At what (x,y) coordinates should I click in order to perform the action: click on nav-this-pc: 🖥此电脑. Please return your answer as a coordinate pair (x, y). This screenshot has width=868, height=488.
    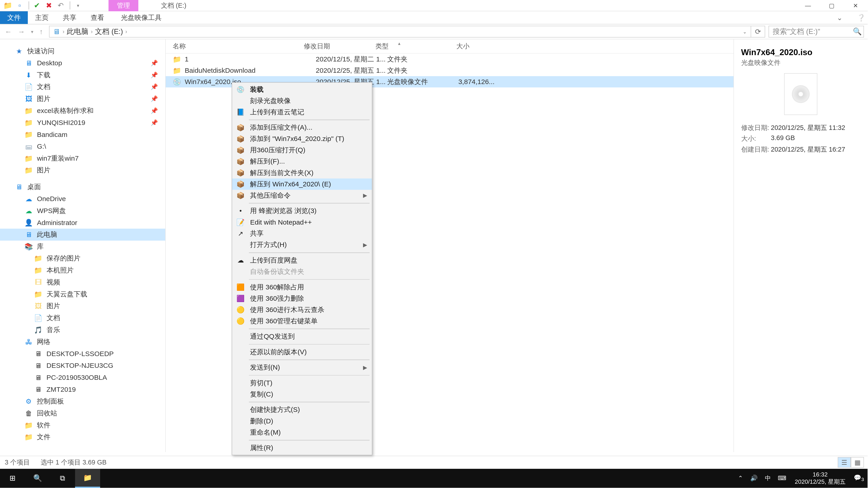
    Looking at the image, I should click on (83, 234).